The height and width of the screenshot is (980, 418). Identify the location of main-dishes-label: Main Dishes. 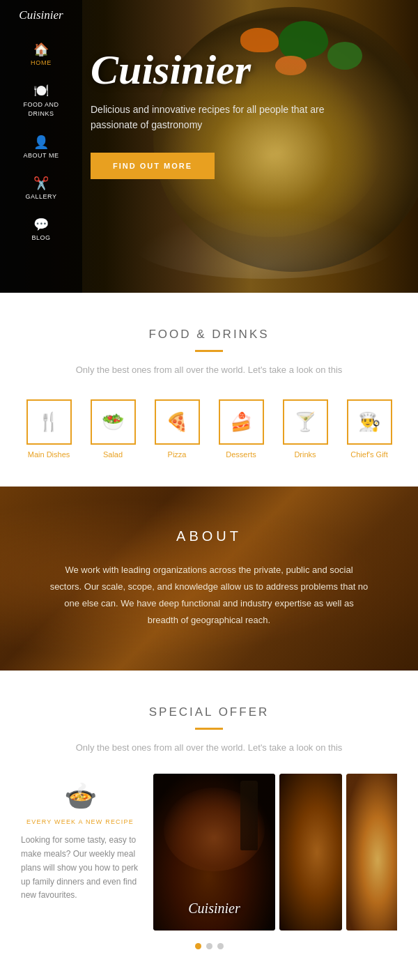
(49, 454).